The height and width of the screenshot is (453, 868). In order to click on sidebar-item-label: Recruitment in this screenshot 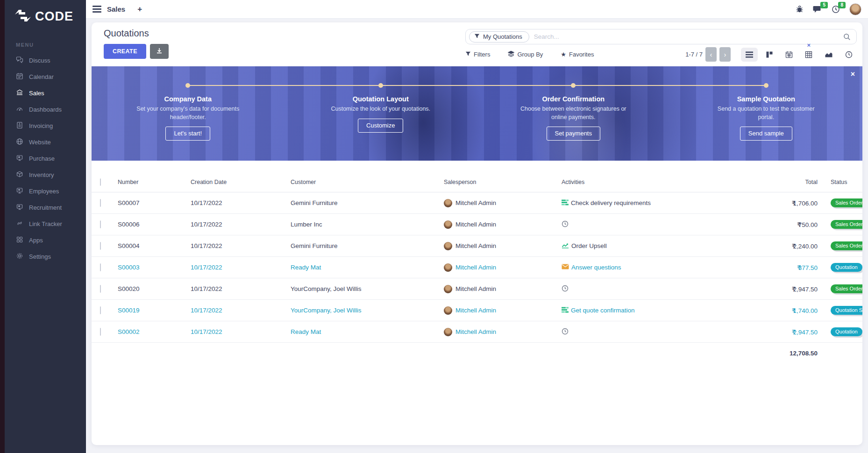, I will do `click(45, 207)`.